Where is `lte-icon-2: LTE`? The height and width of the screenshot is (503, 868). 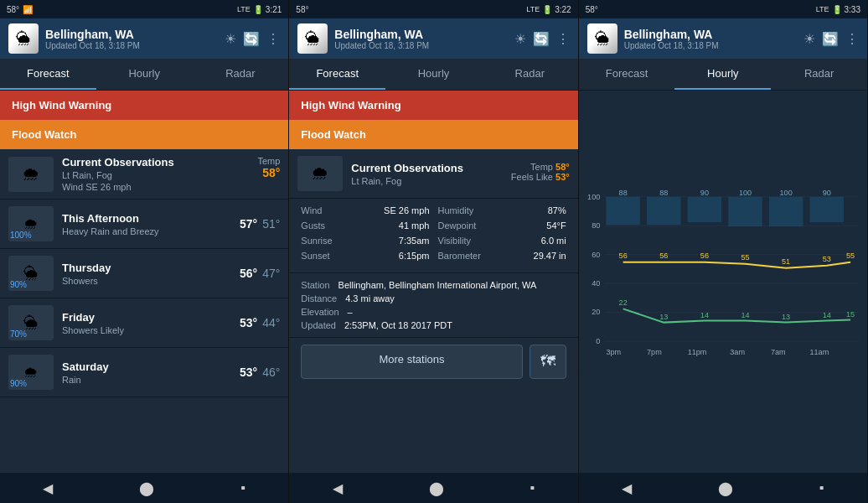 lte-icon-2: LTE is located at coordinates (533, 9).